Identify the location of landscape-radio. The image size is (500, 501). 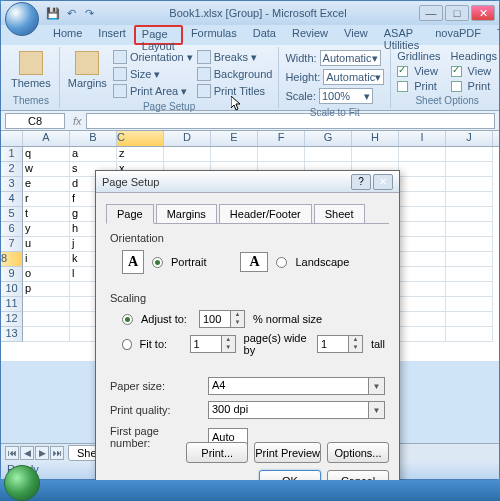
(282, 262).